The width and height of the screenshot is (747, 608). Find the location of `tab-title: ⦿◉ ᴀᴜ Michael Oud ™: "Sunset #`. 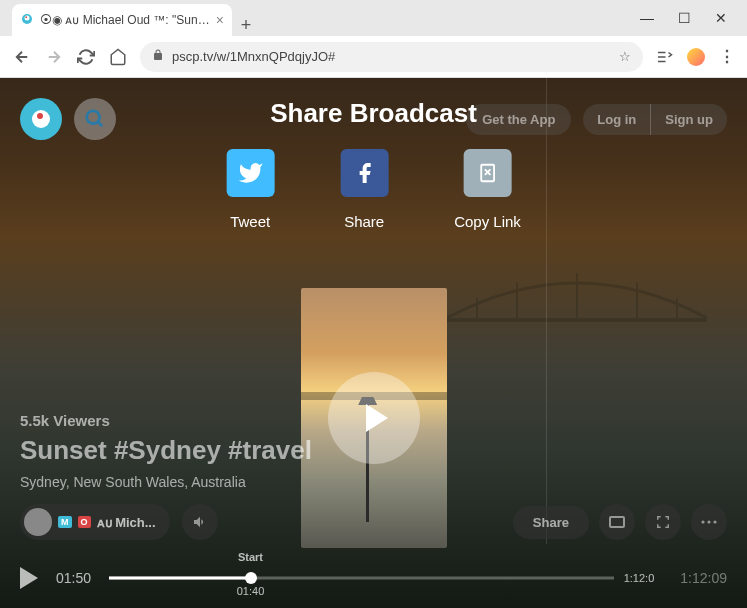

tab-title: ⦿◉ ᴀᴜ Michael Oud ™: "Sunset # is located at coordinates (126, 20).